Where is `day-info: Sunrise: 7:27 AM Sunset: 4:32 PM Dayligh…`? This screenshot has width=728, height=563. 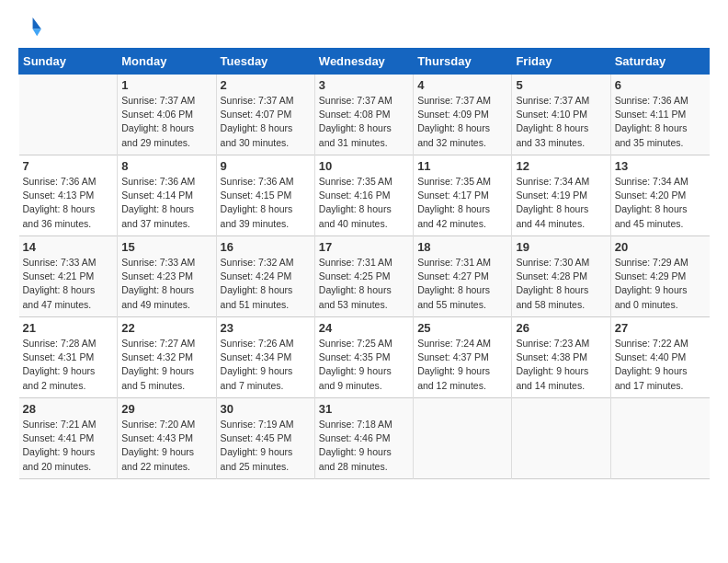
day-info: Sunrise: 7:27 AM Sunset: 4:32 PM Dayligh… is located at coordinates (166, 364).